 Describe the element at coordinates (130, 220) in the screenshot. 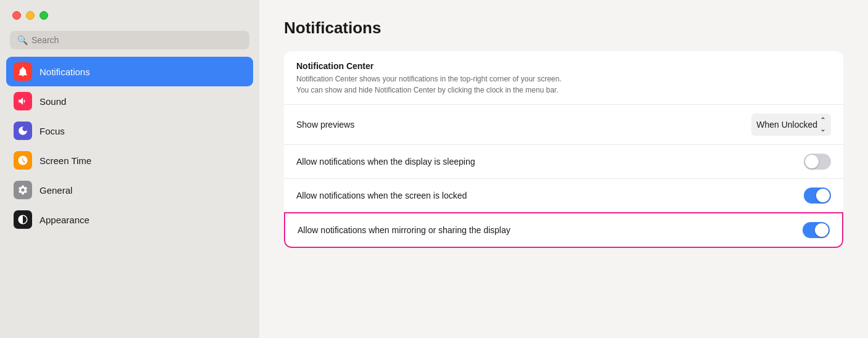

I see `sidebar-item-appearance: Appearance` at that location.